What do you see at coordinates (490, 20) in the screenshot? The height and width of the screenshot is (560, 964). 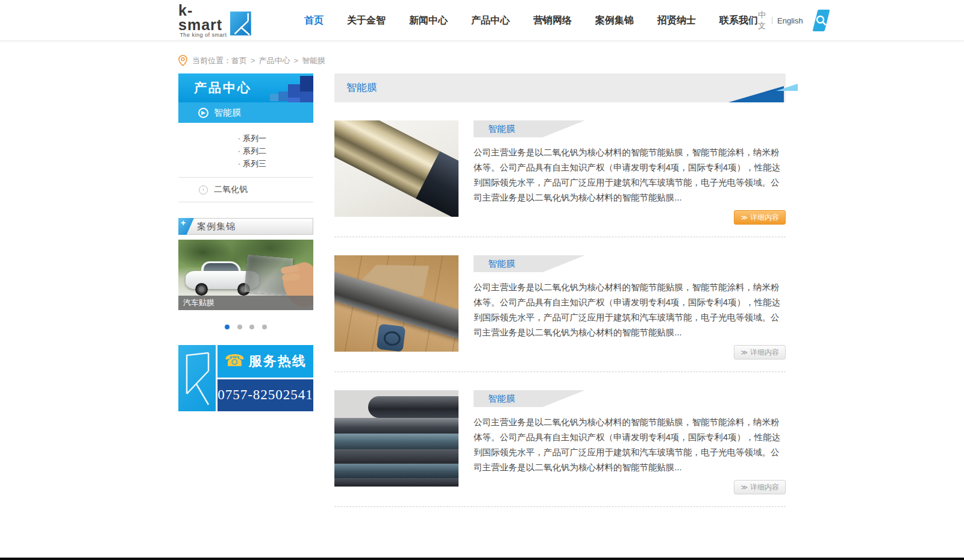 I see `nav-item-products: 产品中心` at bounding box center [490, 20].